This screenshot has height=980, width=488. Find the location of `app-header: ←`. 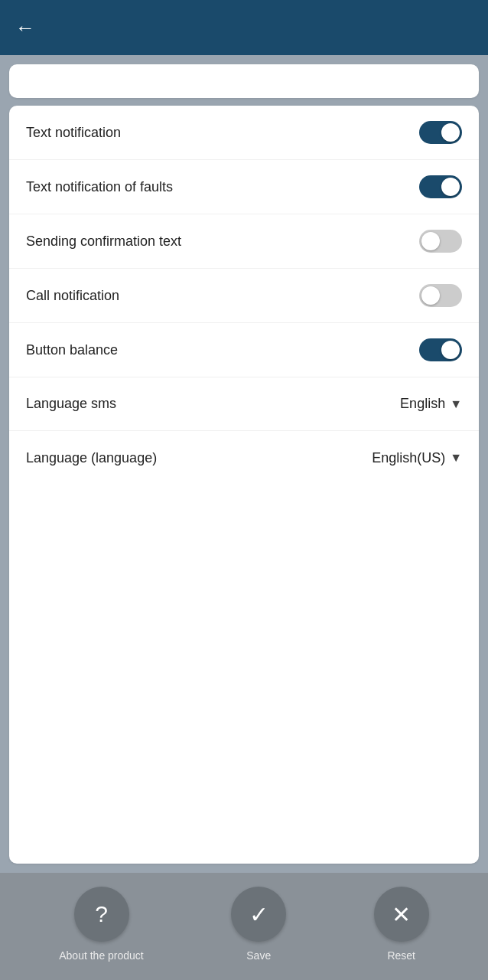

app-header: ← is located at coordinates (244, 28).